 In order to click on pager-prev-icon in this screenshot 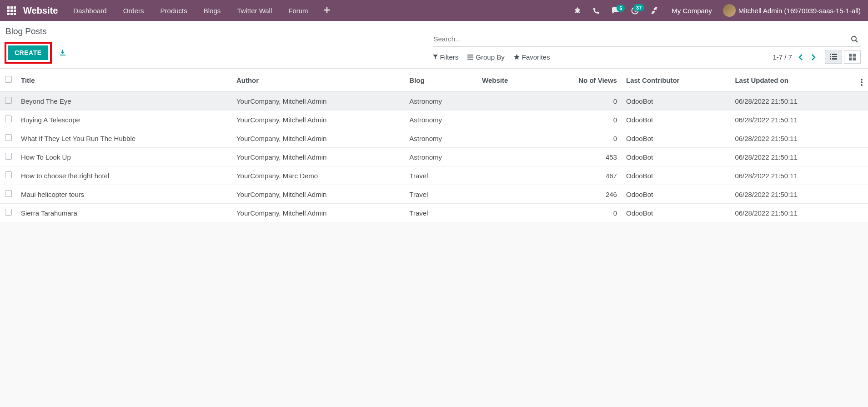, I will do `click(801, 57)`.